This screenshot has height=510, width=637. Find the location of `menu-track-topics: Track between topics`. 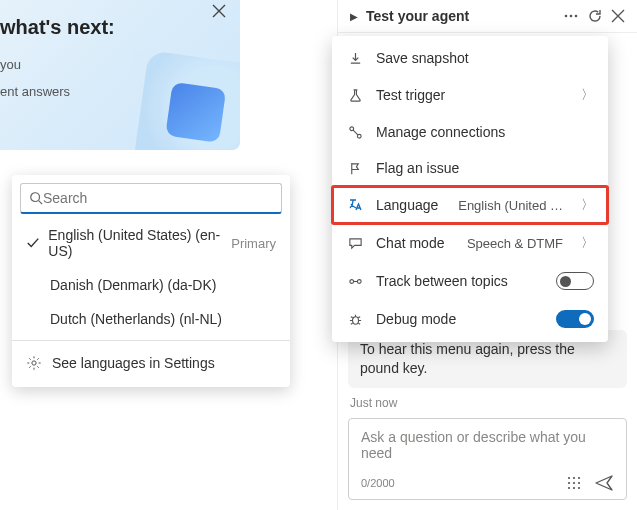

menu-track-topics: Track between topics is located at coordinates (470, 281).